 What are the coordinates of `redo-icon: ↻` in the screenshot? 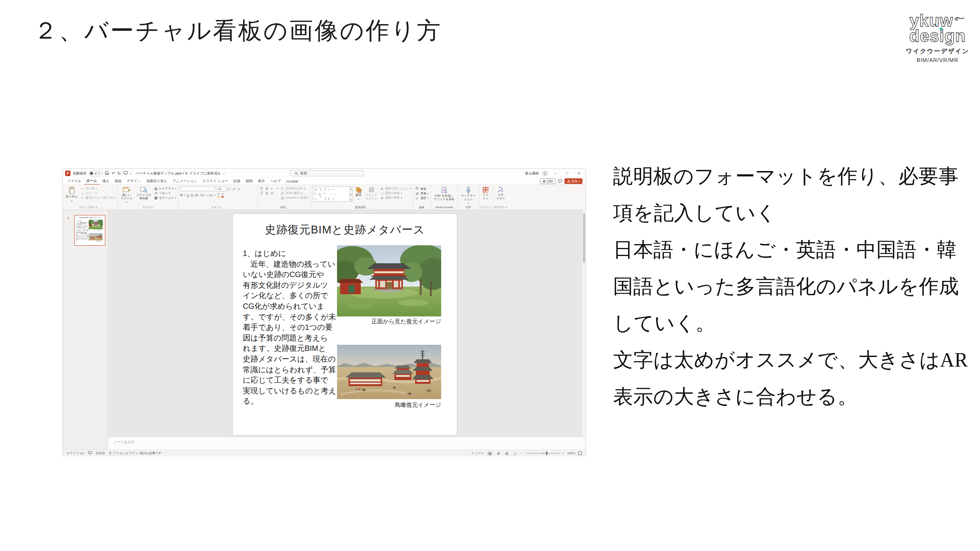 It's located at (119, 174).